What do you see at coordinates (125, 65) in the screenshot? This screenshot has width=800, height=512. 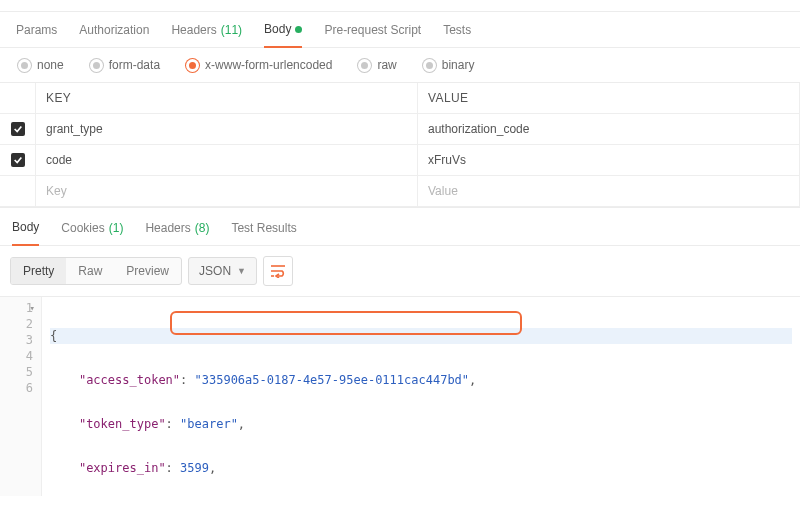 I see `radio-form-data: form-data` at bounding box center [125, 65].